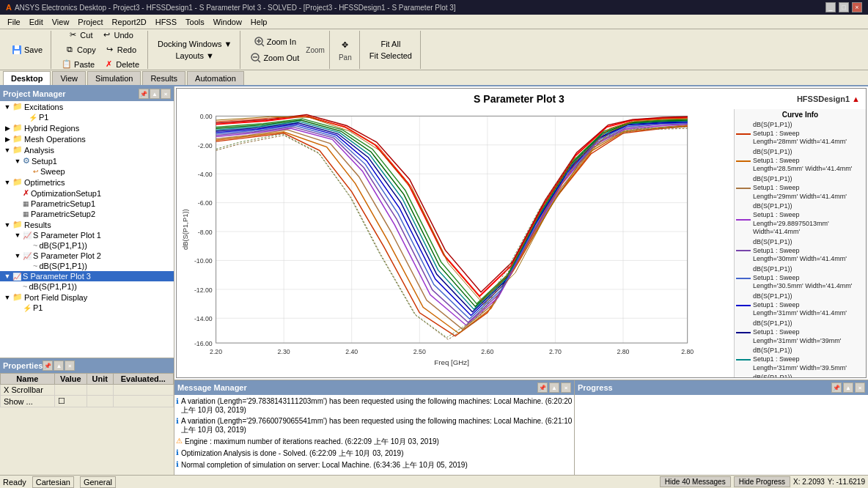 This screenshot has width=868, height=488. Describe the element at coordinates (542, 388) in the screenshot. I see `msg-pin-button: 📌` at that location.